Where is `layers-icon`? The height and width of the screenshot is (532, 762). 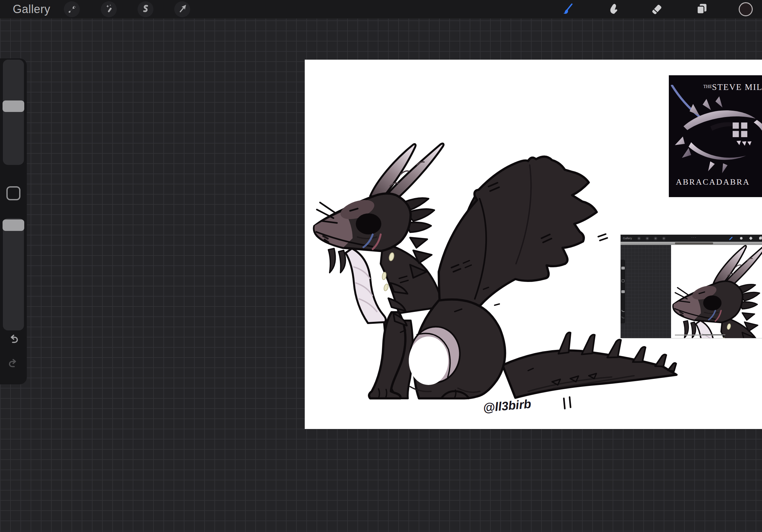 layers-icon is located at coordinates (702, 10).